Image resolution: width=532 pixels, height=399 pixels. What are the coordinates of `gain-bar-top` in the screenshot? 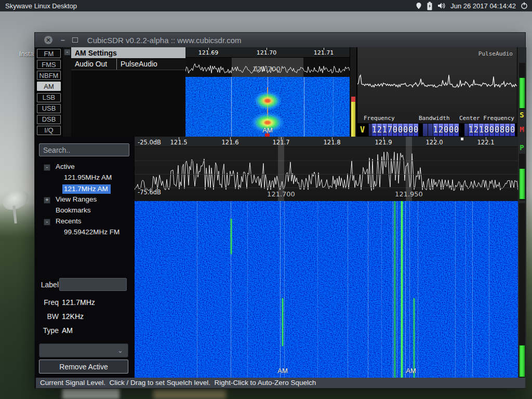 It's located at (522, 93).